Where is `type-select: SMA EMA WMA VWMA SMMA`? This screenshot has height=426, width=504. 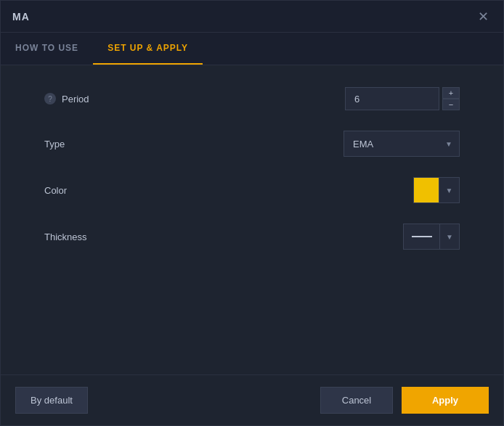 type-select: SMA EMA WMA VWMA SMMA is located at coordinates (402, 144).